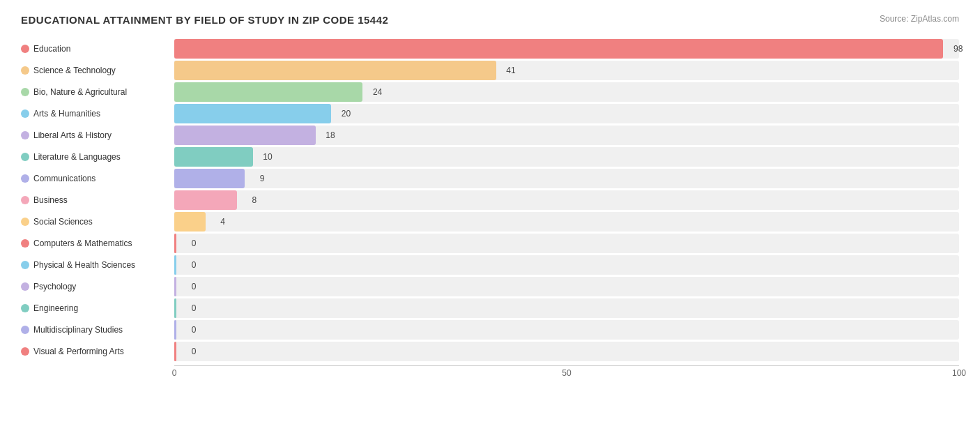 This screenshot has height=440, width=980. Describe the element at coordinates (254, 200) in the screenshot. I see `bar-value-label: 8` at that location.